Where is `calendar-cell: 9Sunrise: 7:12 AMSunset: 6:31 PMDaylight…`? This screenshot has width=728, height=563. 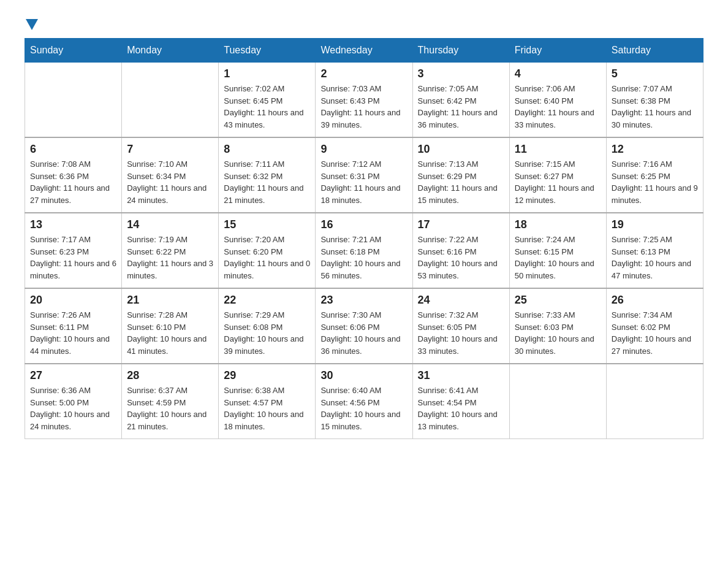
calendar-cell: 9Sunrise: 7:12 AMSunset: 6:31 PMDaylight… is located at coordinates (364, 175).